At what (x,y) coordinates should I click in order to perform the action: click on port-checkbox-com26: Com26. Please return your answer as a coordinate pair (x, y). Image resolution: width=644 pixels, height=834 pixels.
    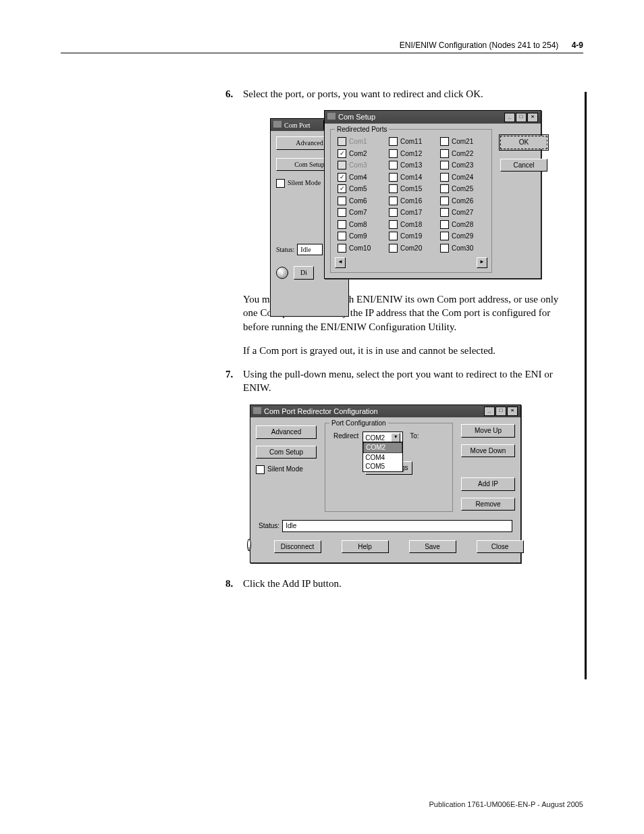
    Looking at the image, I should click on (462, 201).